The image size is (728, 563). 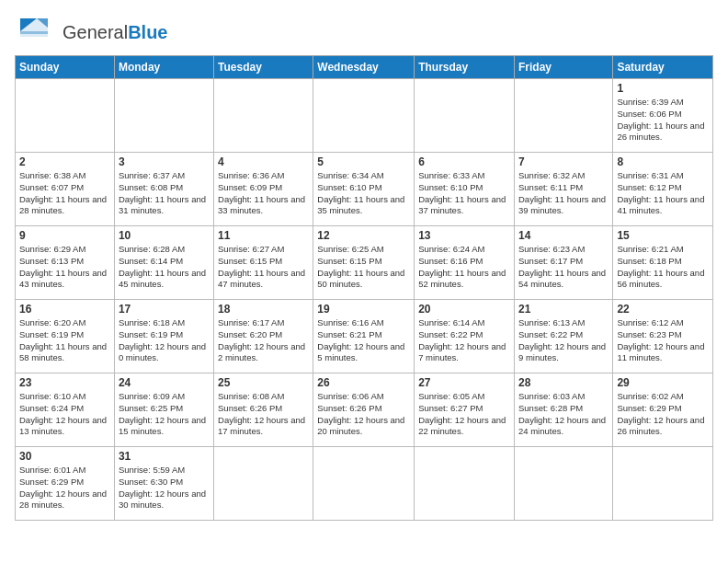 I want to click on day-number: 5, so click(x=364, y=162).